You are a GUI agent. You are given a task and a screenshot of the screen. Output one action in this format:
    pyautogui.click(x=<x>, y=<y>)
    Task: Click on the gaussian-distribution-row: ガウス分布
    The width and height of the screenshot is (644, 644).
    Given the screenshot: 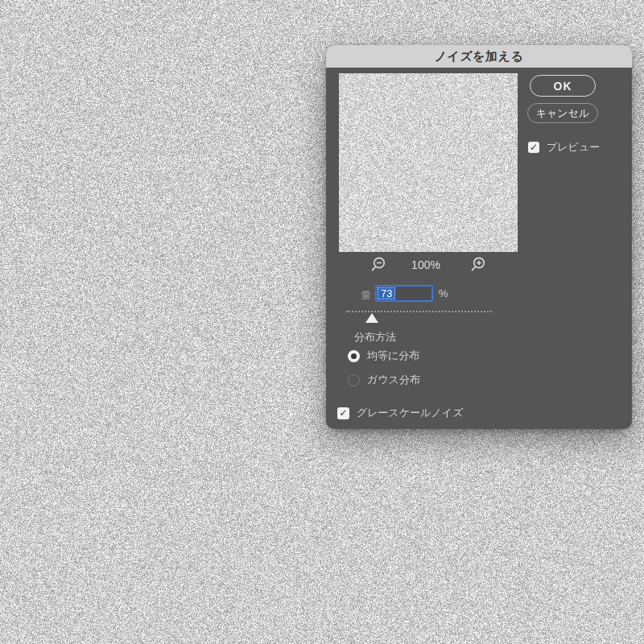 What is the action you would take?
    pyautogui.click(x=384, y=380)
    